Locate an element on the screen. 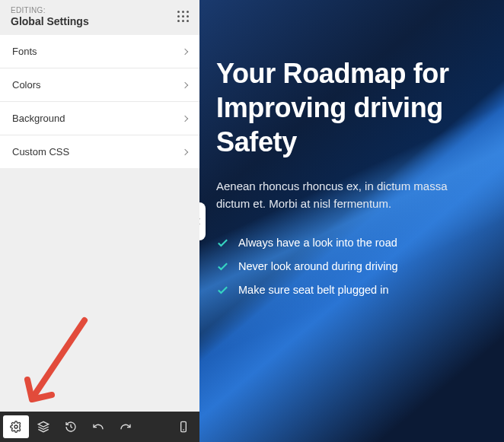 This screenshot has height=442, width=504. redo-button is located at coordinates (126, 427).